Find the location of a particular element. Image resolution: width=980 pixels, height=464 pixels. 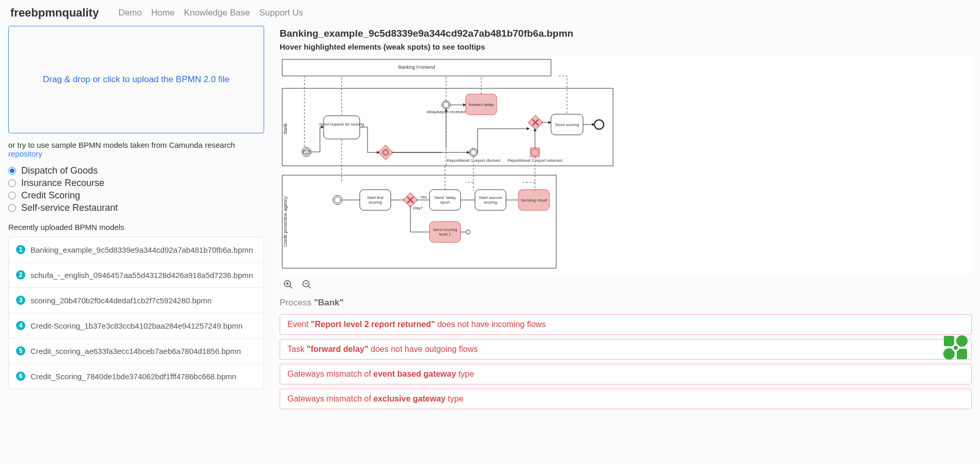

item-badge: 2 is located at coordinates (21, 275).